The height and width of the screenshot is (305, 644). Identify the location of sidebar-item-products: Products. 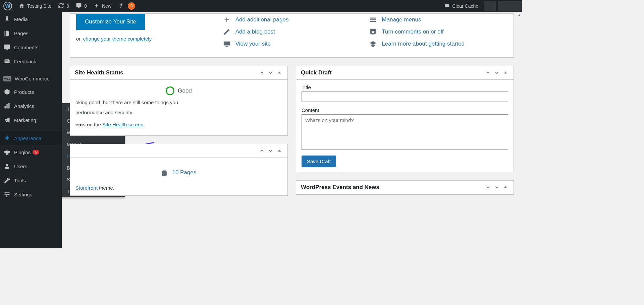
(31, 92).